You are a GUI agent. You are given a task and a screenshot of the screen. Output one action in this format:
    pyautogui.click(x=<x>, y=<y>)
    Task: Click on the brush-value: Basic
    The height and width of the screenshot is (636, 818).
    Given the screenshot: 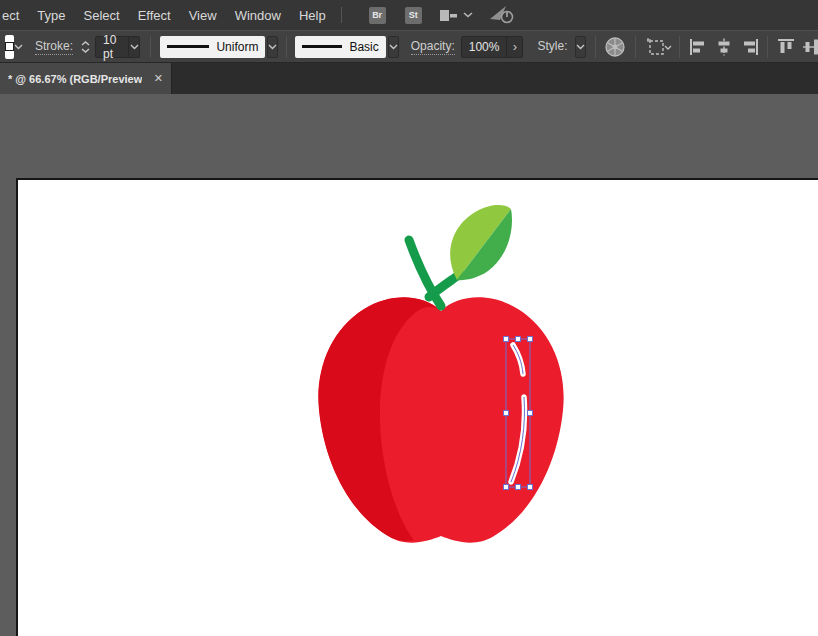 What is the action you would take?
    pyautogui.click(x=364, y=47)
    